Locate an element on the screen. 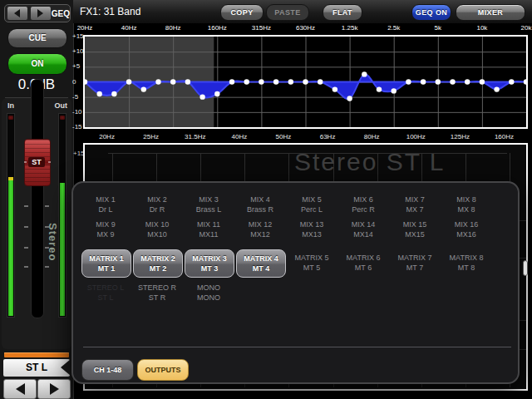  channel-select-item-matrix-6: MATRIX 6MT 6 is located at coordinates (363, 263).